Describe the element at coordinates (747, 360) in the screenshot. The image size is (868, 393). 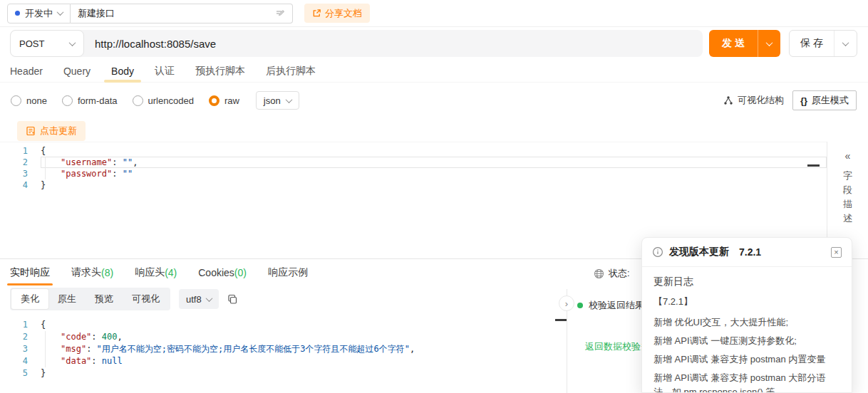
I see `changelog-item: 新增 API调试 兼容支持 postman 内置变量` at that location.